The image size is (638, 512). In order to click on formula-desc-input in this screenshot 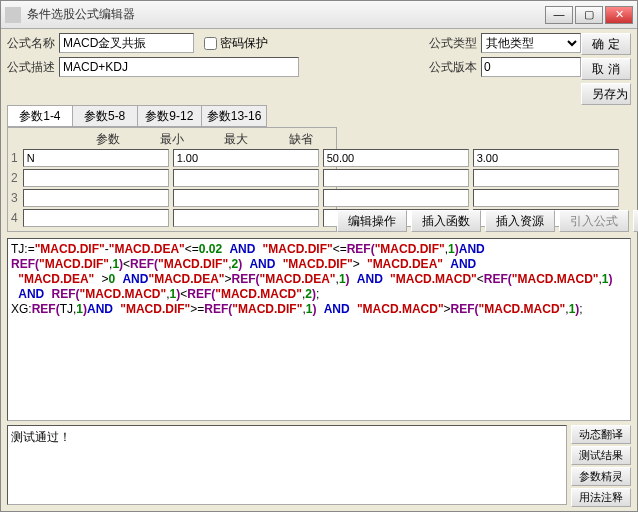, I will do `click(179, 67)`.